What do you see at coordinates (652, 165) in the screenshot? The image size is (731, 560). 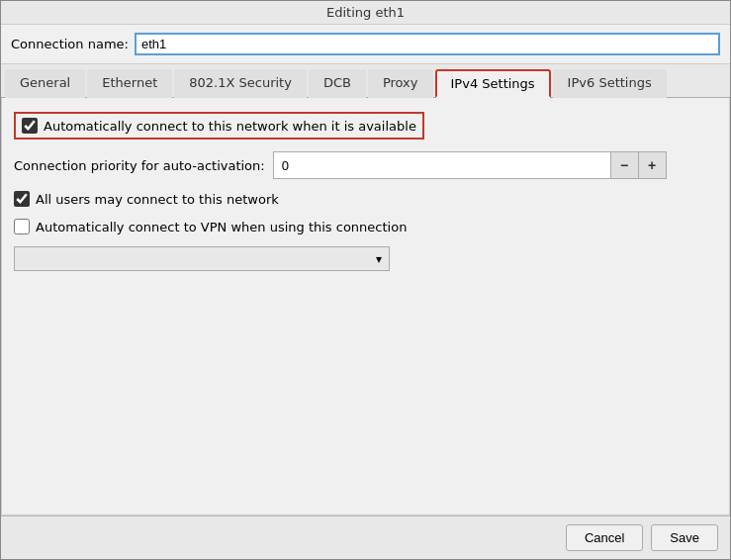 I see `priority-plus-button: +` at bounding box center [652, 165].